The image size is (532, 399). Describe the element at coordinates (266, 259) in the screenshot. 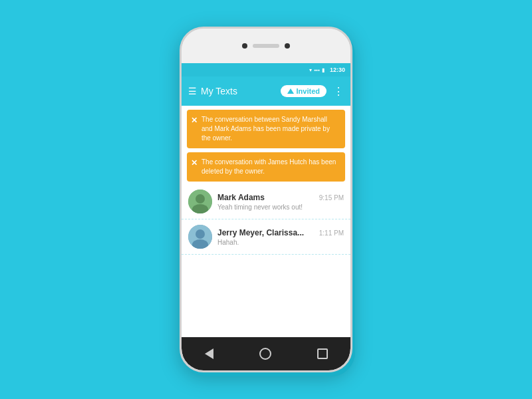

I see `conversation-list: Mark Adams 9:15 PM Yeah timing never wor…` at that location.